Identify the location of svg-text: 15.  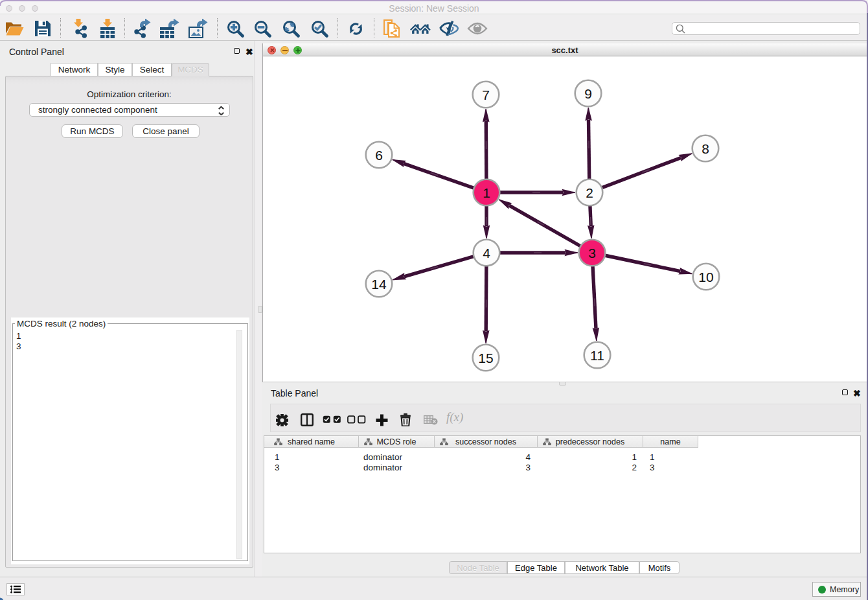
(486, 358).